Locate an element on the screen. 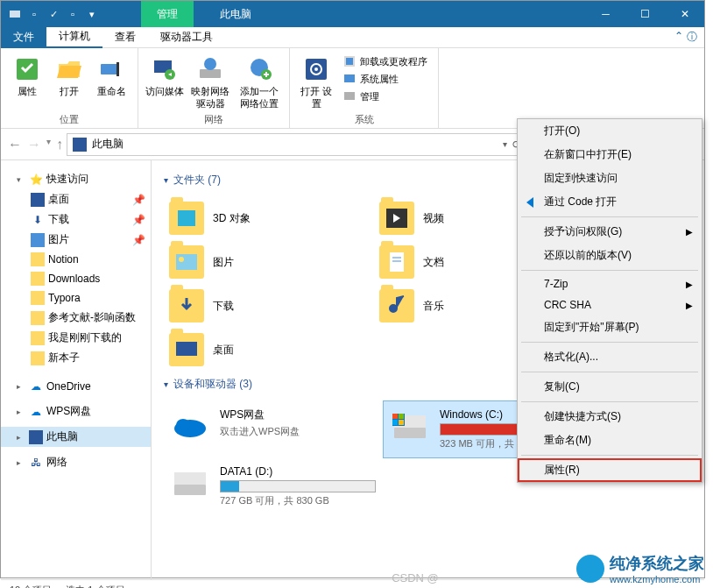 This screenshot has height=588, width=713. ribbon-sysprops-button: 系统属性 is located at coordinates (385, 79).